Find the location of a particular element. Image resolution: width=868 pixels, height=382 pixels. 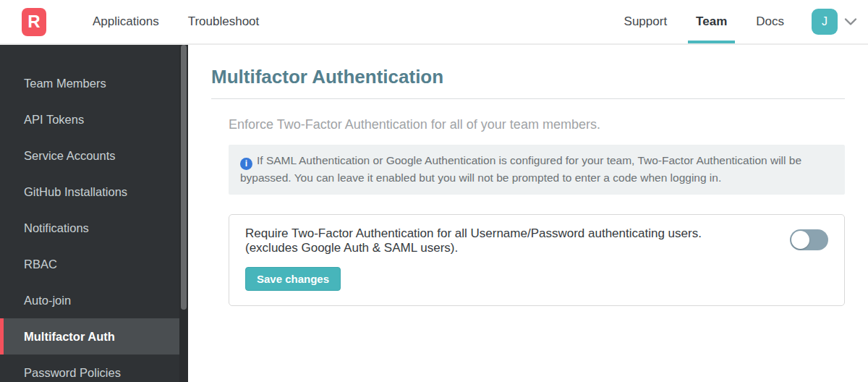

sidebar-item-auto-join: Auto-join is located at coordinates (94, 300).